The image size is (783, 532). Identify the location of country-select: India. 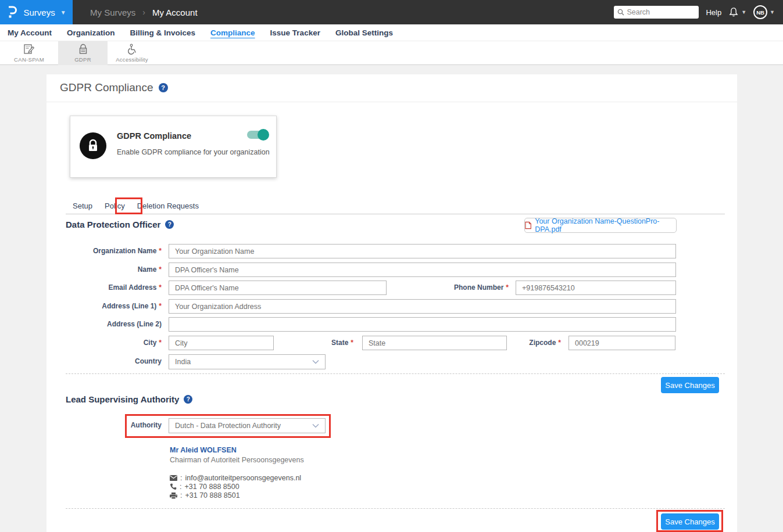
(247, 362).